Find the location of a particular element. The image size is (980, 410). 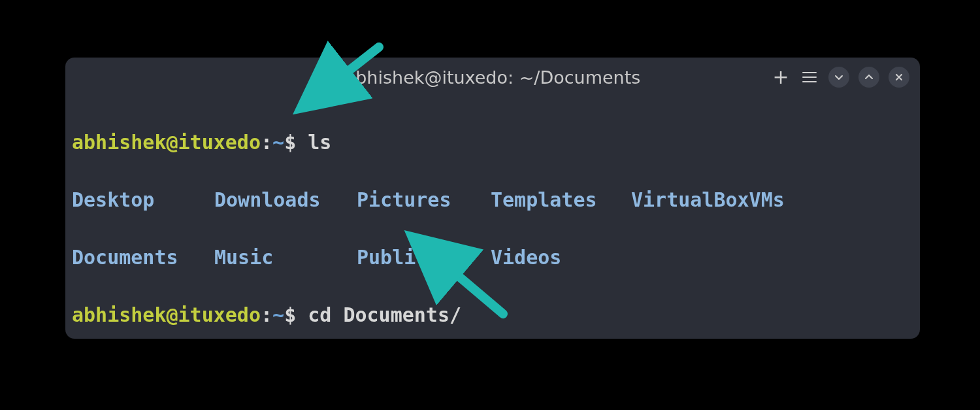

command-cd: cd Documents/ is located at coordinates (384, 315).